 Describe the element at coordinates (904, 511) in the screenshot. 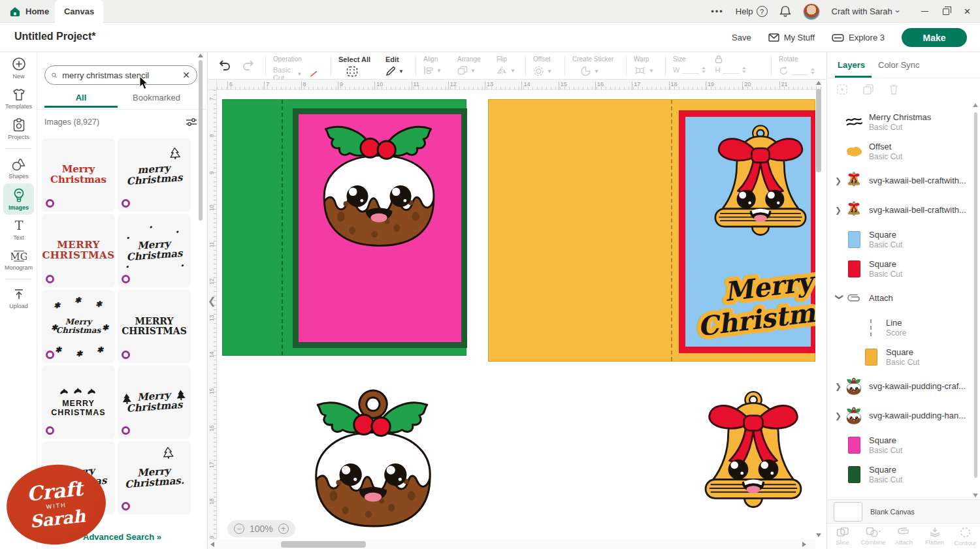

I see `blank-canvas-row: Blank Canvas` at that location.